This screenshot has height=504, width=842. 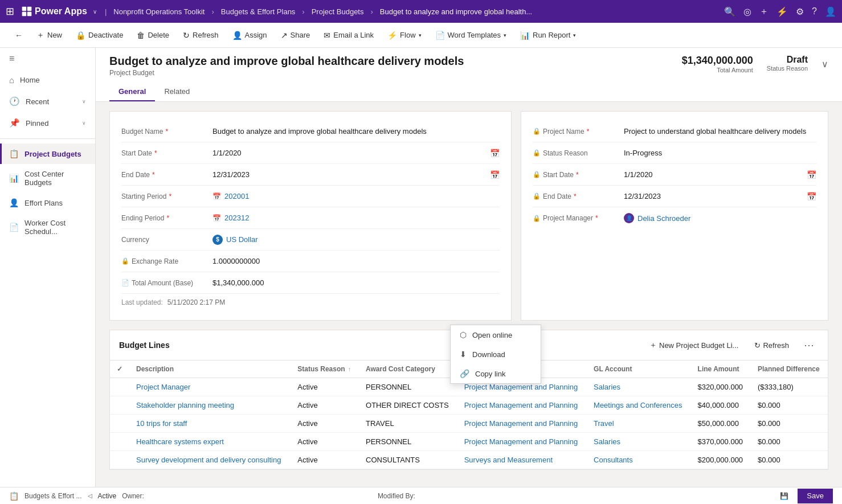 I want to click on row-gl-account-0: Salaries, so click(x=639, y=387).